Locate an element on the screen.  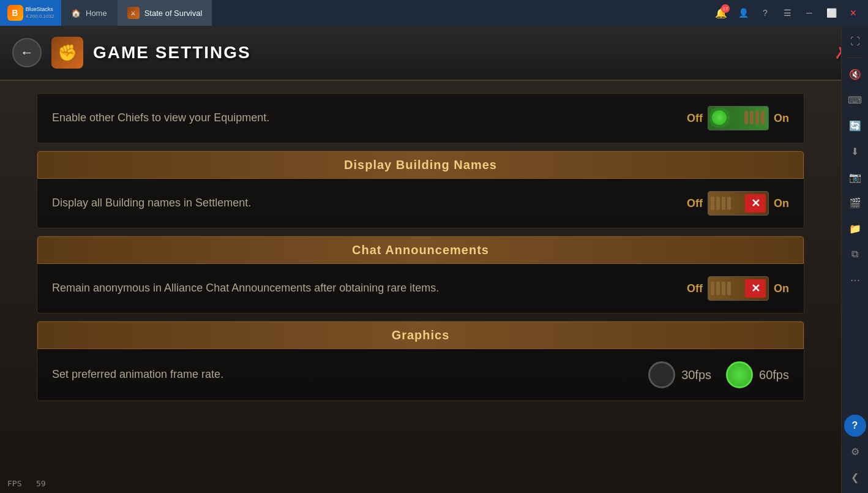
screenshot-button: 📷 is located at coordinates (855, 177).